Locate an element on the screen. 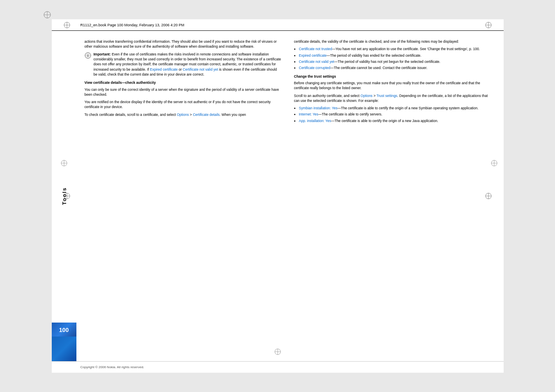 This screenshot has height=392, width=555. reg-mark-header-left is located at coordinates (67, 25).